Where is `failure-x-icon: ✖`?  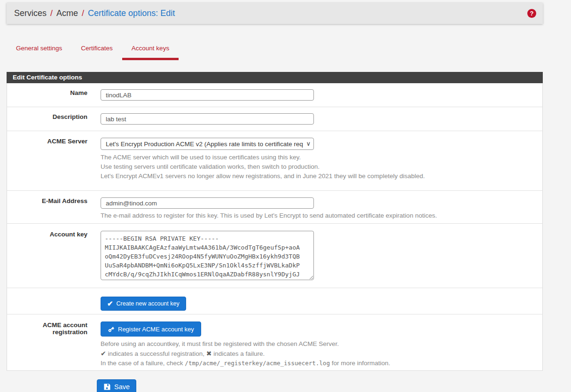
failure-x-icon: ✖ is located at coordinates (209, 353).